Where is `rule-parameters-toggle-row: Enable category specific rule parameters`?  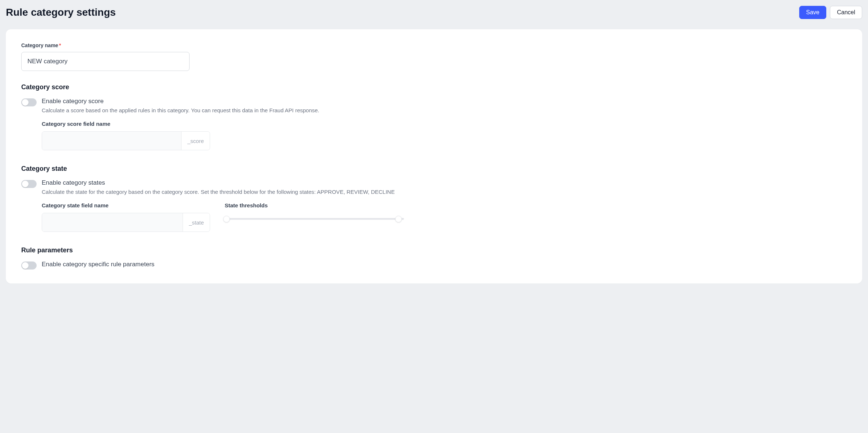
rule-parameters-toggle-row: Enable category specific rule parameters is located at coordinates (434, 265).